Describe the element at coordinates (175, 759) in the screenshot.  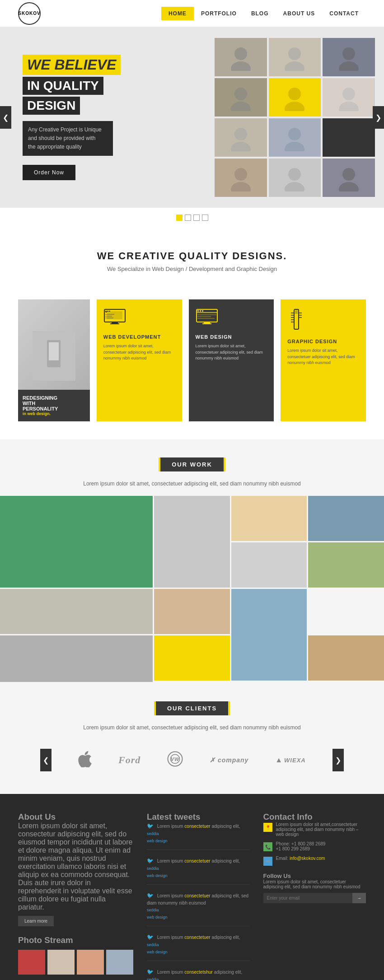
I see `svg-text: VW` at that location.